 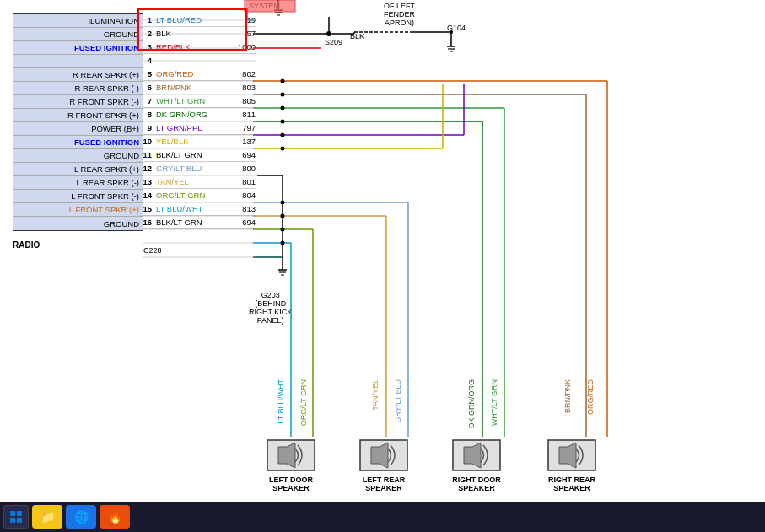 I want to click on pin-wire-11: BLK/LT GRN, so click(x=192, y=155).